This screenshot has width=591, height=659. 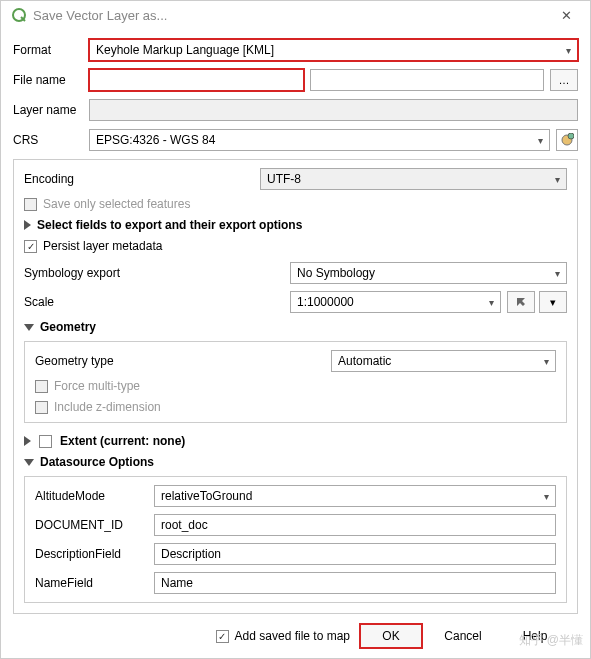 What do you see at coordinates (521, 302) in the screenshot?
I see `cursor-icon` at bounding box center [521, 302].